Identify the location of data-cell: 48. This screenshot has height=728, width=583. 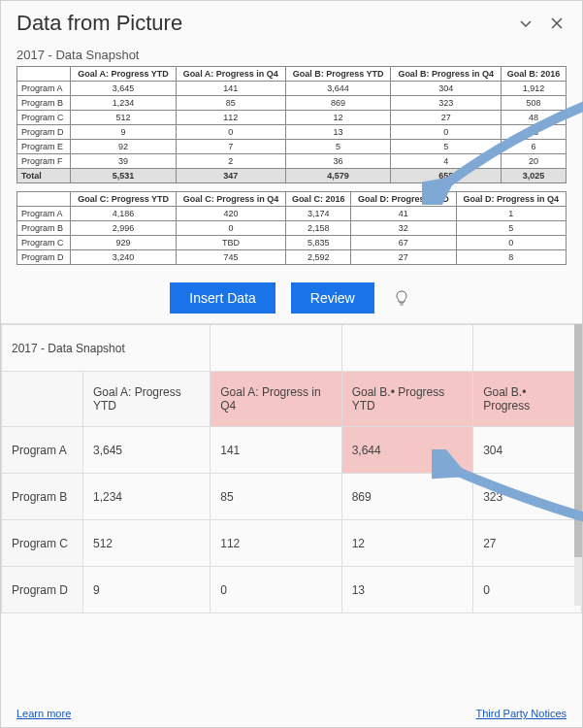
(534, 118).